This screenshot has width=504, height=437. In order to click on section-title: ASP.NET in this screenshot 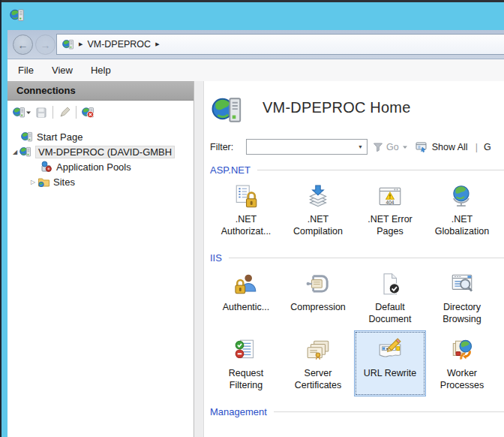, I will do `click(230, 170)`.